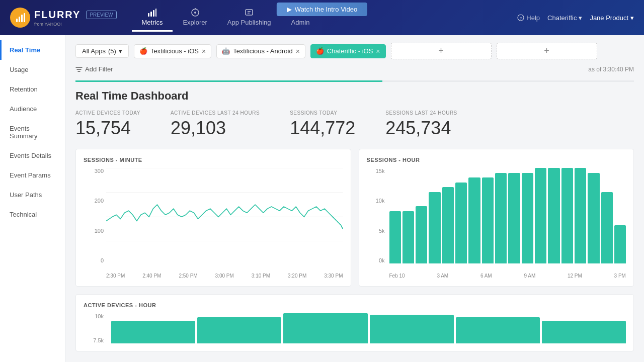 The width and height of the screenshot is (644, 362). What do you see at coordinates (323, 125) in the screenshot?
I see `stat-sessions-today: SESSIONS TODAY 144,772` at bounding box center [323, 125].